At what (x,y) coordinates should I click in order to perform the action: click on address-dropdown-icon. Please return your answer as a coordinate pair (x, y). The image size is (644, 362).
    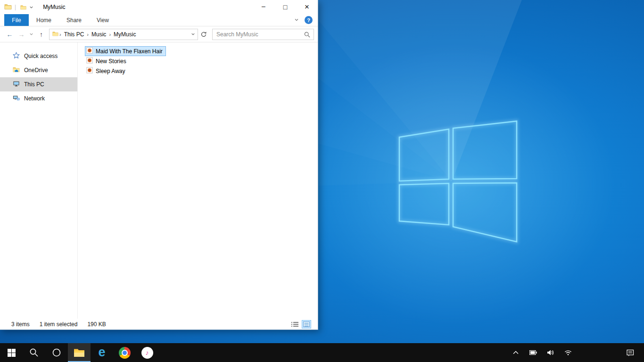
    Looking at the image, I should click on (193, 34).